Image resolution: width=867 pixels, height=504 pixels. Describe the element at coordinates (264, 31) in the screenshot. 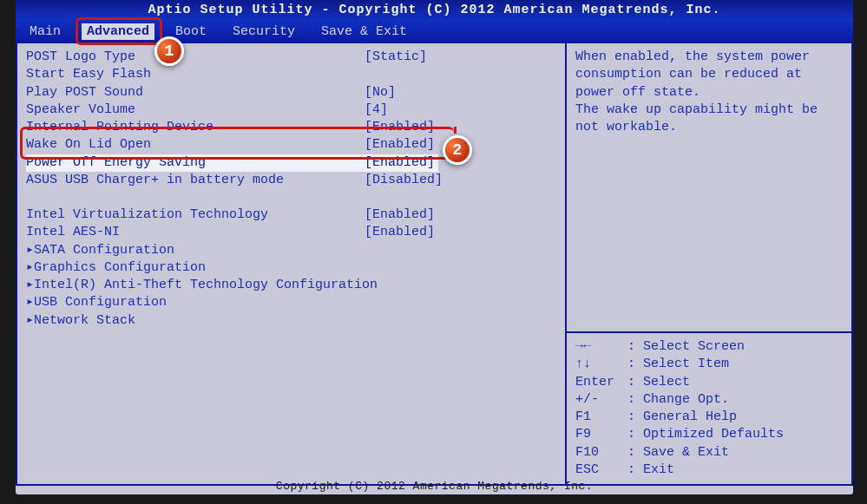

I see `tab-security: Security` at that location.